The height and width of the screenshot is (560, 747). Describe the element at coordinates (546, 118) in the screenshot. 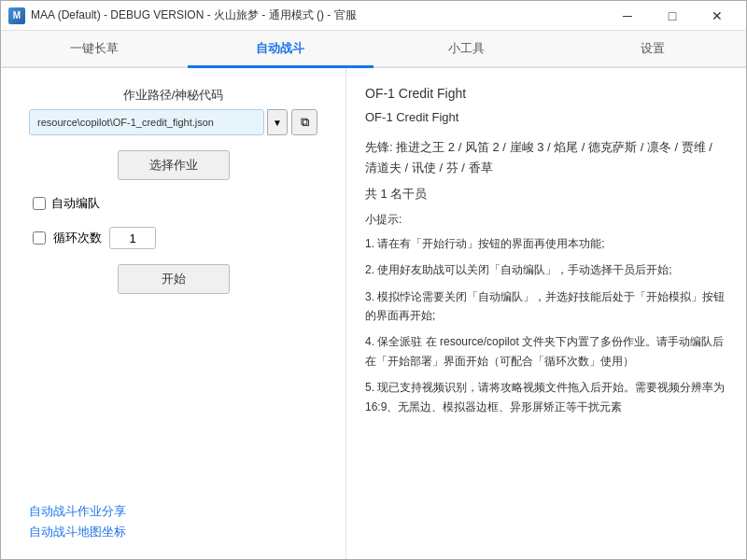

I see `op-title-sub: OF-1 Credit Fight` at that location.